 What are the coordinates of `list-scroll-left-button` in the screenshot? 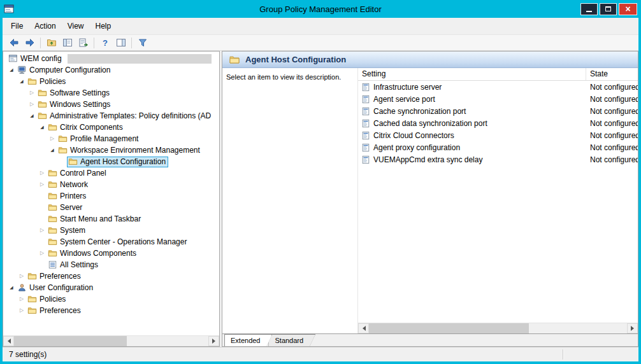 It's located at (363, 328).